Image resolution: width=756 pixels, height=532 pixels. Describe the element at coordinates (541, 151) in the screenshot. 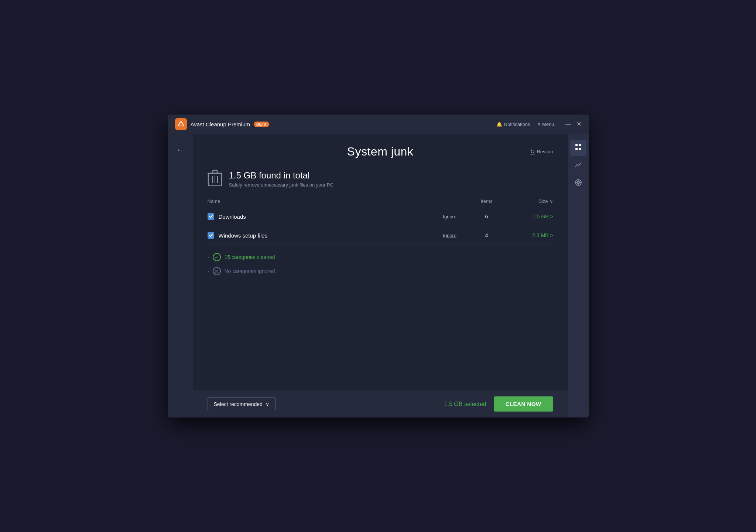

I see `rescan-button: ↻ Rescan` at that location.